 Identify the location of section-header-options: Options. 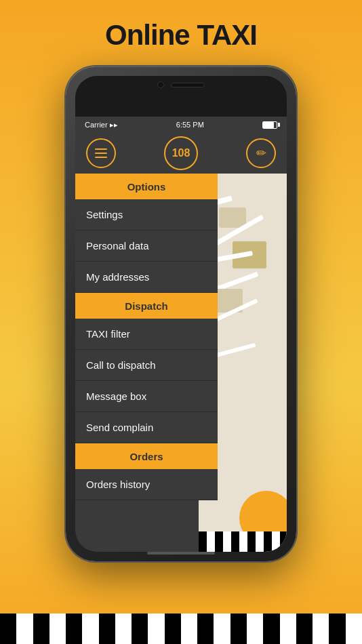
(146, 186).